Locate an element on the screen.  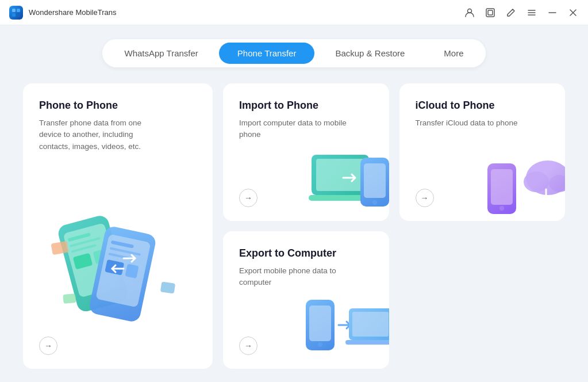
menu-button is located at coordinates (532, 13).